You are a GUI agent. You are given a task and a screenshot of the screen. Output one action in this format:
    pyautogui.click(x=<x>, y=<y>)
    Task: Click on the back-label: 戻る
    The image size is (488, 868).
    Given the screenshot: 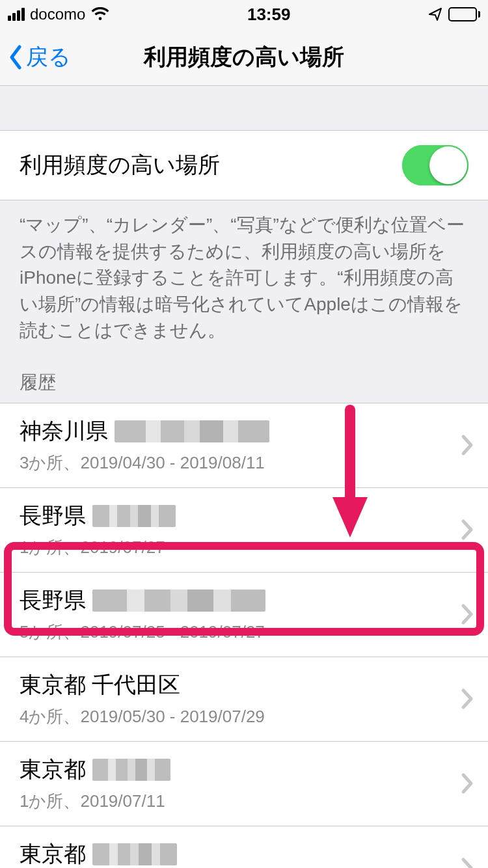 What is the action you would take?
    pyautogui.click(x=48, y=57)
    